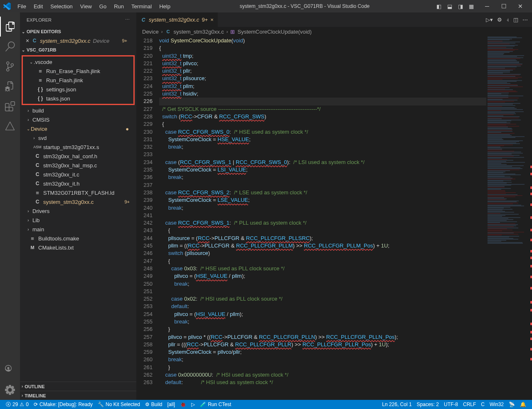 The width and height of the screenshot is (532, 409). I want to click on status-lang: C, so click(483, 404).